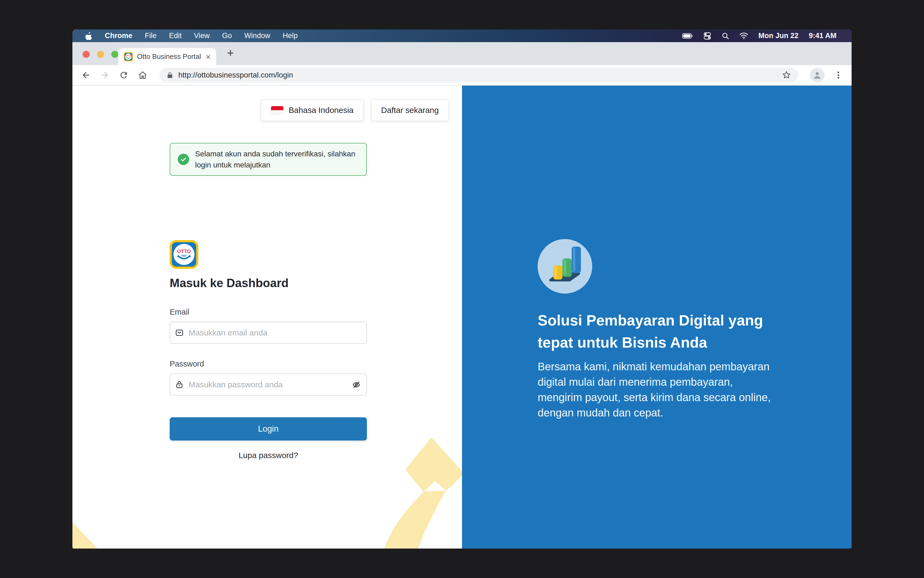 This screenshot has height=578, width=924. What do you see at coordinates (268, 429) in the screenshot?
I see `login-button: Login` at bounding box center [268, 429].